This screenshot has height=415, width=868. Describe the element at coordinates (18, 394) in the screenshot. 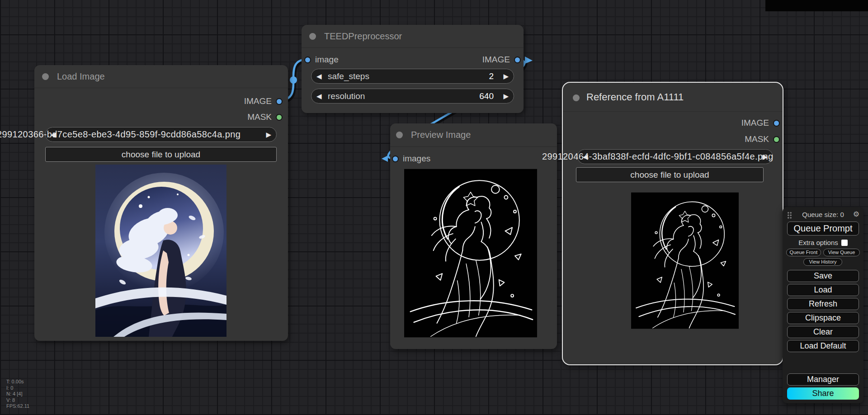

I see `canvas-stats: T: 0.00s I: 0 N: 4 [4] V: 8 FPS:62.11` at that location.